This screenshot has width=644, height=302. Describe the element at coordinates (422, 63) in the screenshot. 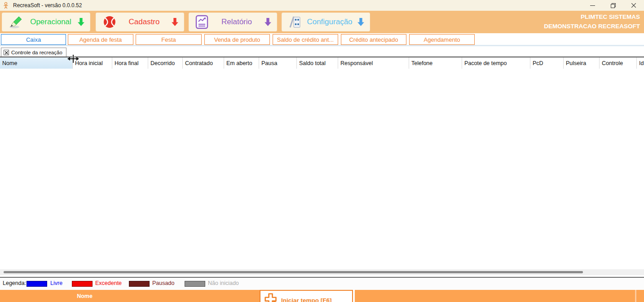

I see `column-label: Telefone` at that location.